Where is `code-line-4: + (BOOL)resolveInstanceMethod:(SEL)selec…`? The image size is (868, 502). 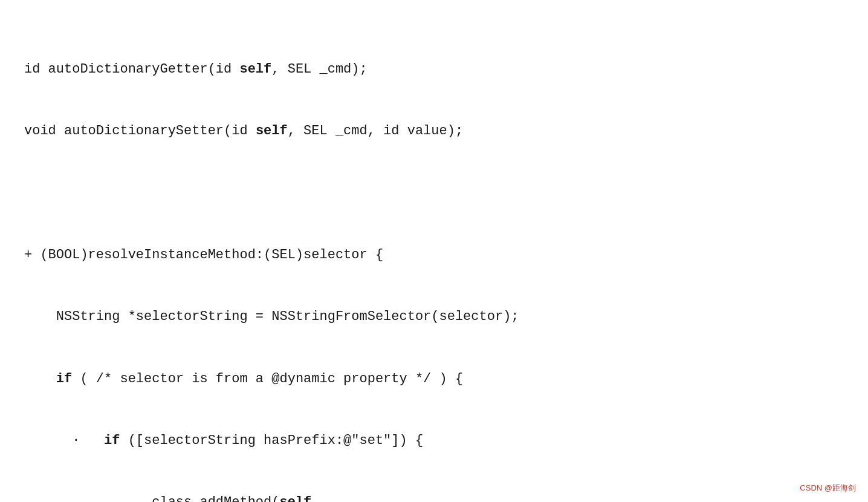
code-line-4: + (BOOL)resolveInstanceMethod:(SEL)selec… is located at coordinates (434, 255).